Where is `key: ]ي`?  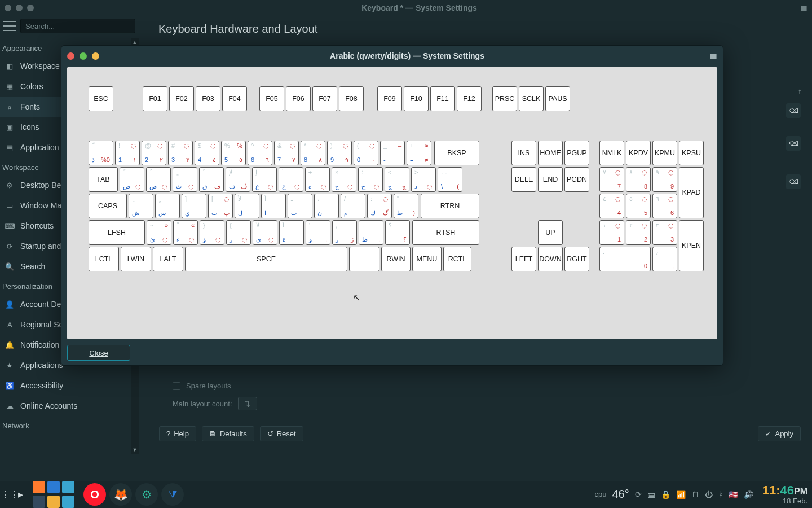
key: ]ي is located at coordinates (194, 206).